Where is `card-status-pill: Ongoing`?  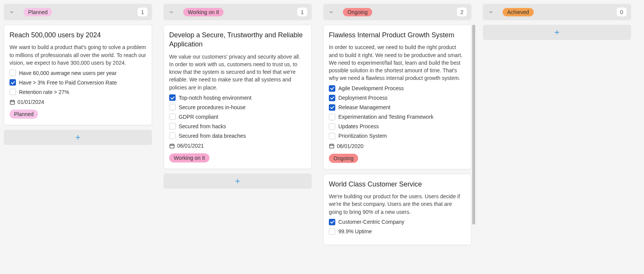 card-status-pill: Ongoing is located at coordinates (344, 158).